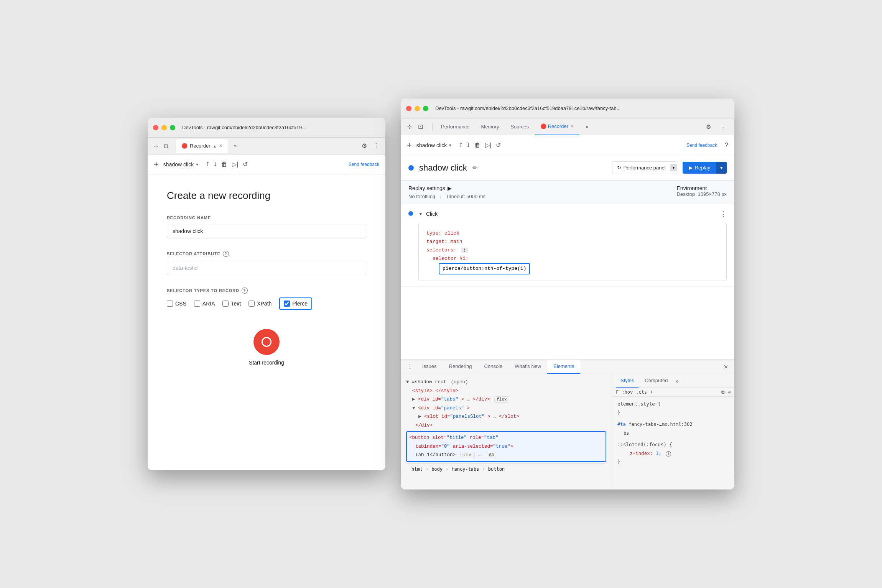 The height and width of the screenshot is (588, 882). Describe the element at coordinates (726, 367) in the screenshot. I see `bottom-panel-close-btn: ✕` at that location.